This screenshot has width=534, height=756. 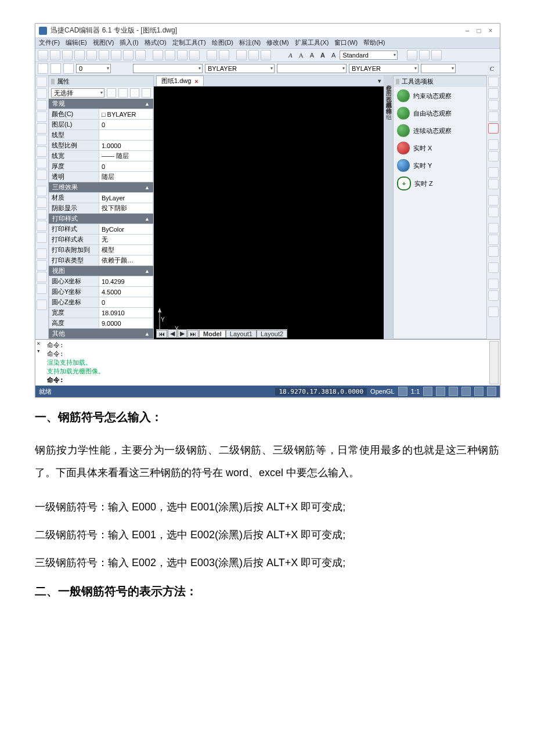 What do you see at coordinates (440, 96) in the screenshot?
I see `tool-orbit-constrained: 约束动态观察` at bounding box center [440, 96].